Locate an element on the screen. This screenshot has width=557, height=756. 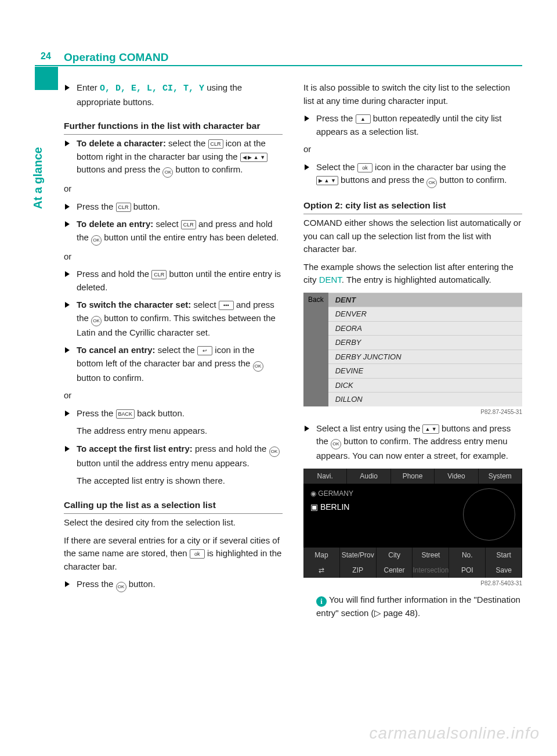
arrow-keys-icon: ▶ ▲ ▼ is located at coordinates (327, 181).